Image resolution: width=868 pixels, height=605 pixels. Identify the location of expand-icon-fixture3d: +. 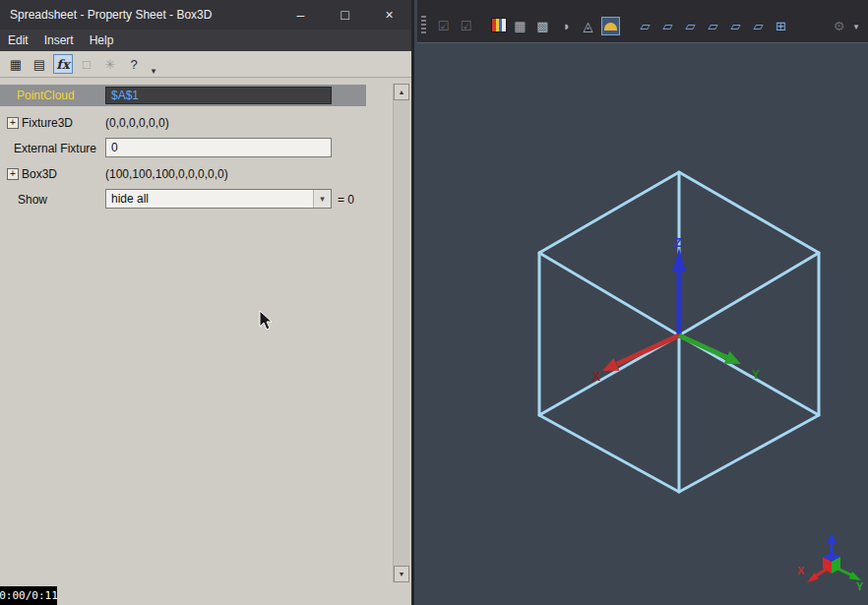
(13, 123).